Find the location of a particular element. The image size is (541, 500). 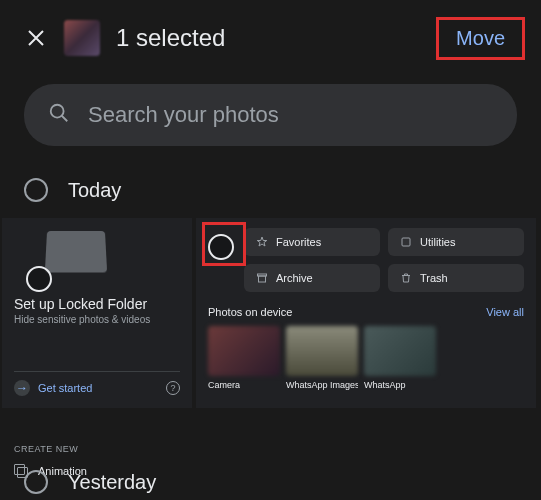

chip-label: Trash is located at coordinates (434, 278).